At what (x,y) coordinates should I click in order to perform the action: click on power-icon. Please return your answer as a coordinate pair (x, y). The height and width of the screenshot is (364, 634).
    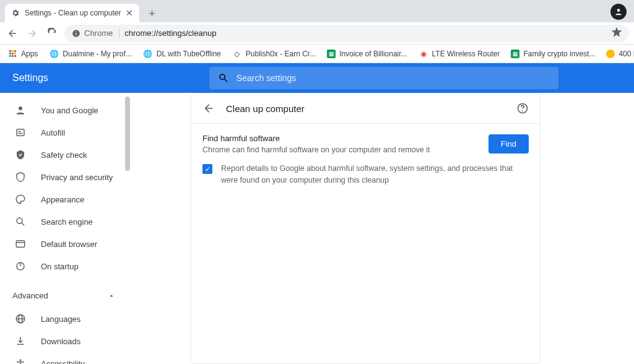
    Looking at the image, I should click on (20, 266).